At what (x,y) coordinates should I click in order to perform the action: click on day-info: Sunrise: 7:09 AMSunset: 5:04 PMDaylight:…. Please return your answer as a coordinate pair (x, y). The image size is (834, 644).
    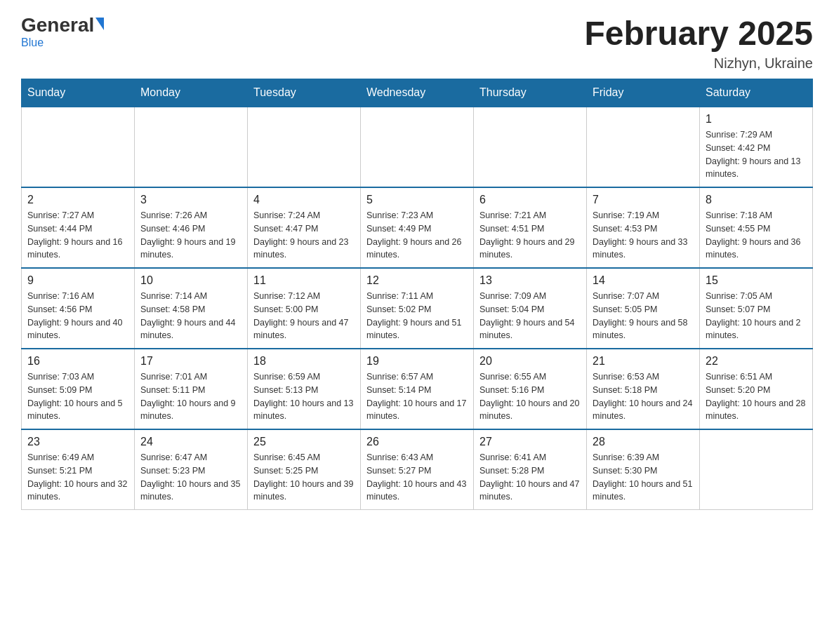
    Looking at the image, I should click on (530, 316).